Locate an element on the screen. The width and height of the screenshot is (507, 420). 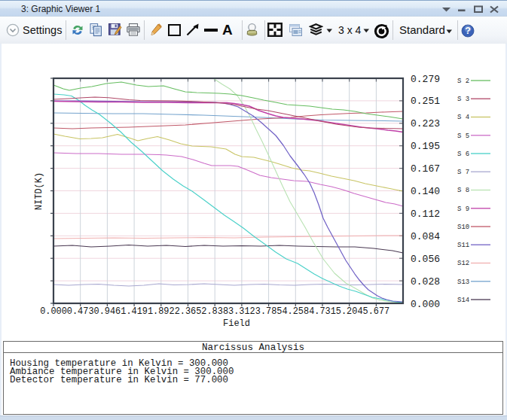
svg-text: S10 is located at coordinates (463, 227).